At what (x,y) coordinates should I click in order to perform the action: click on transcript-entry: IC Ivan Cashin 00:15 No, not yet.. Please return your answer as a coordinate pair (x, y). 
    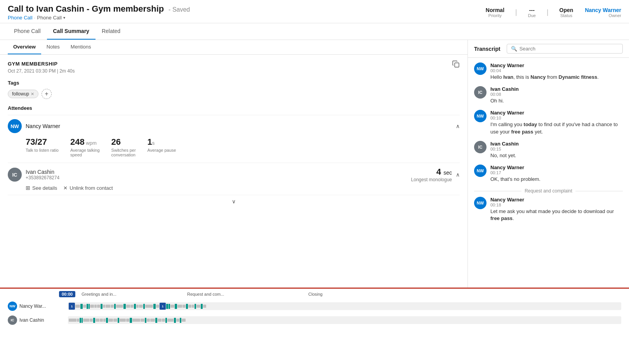
    Looking at the image, I should click on (548, 150).